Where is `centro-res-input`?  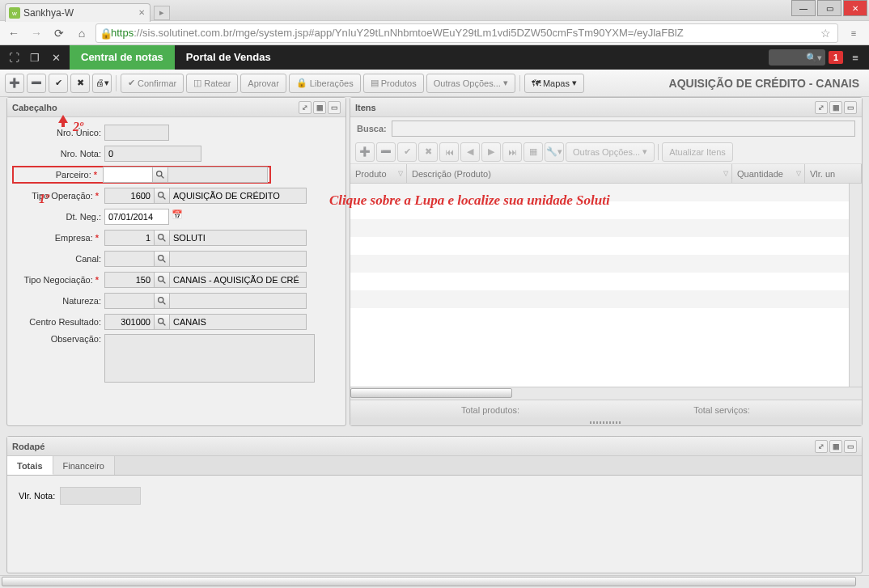
centro-res-input is located at coordinates (129, 322).